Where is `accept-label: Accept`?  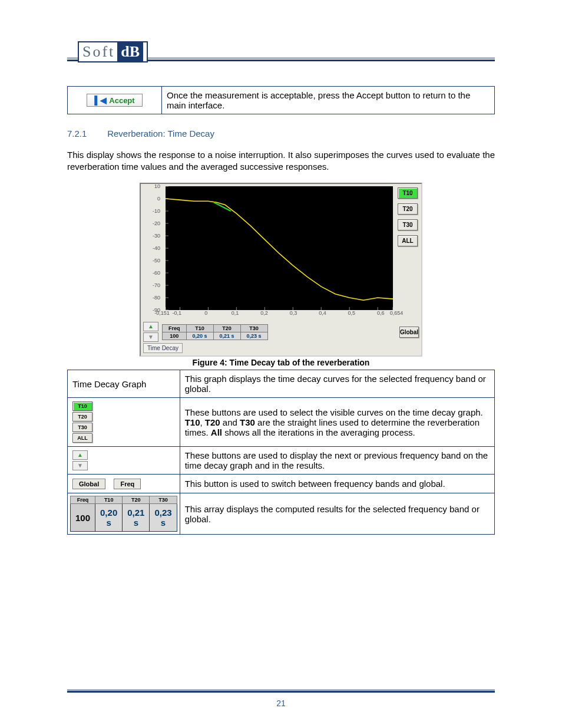
accept-label: Accept is located at coordinates (121, 100).